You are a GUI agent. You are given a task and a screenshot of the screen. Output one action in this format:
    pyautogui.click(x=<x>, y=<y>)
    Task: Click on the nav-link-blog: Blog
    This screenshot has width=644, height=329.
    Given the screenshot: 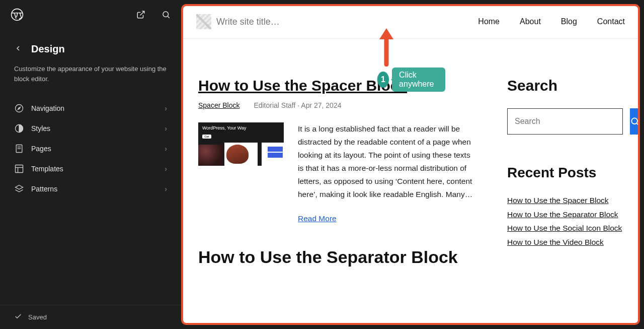 What is the action you would take?
    pyautogui.click(x=569, y=22)
    